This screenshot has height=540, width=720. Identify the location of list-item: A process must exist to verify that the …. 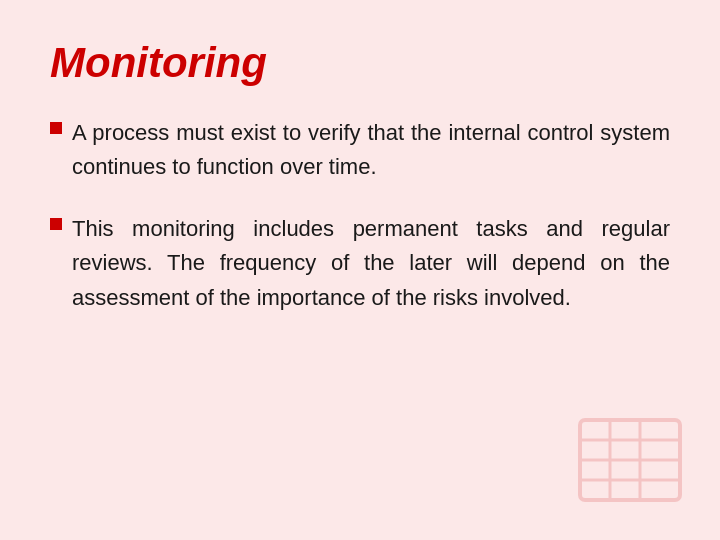
(360, 150).